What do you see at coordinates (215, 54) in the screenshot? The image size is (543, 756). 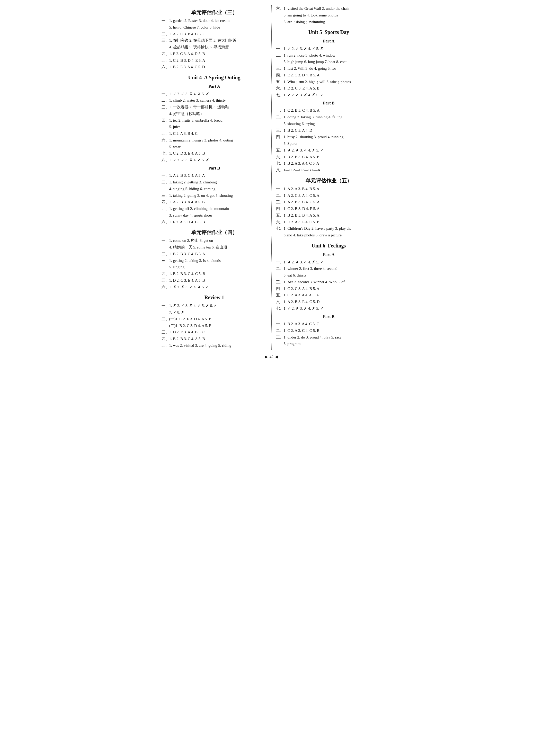 I see `answer-line: 四、1. E 2. C 3. A 4. D 5. B` at bounding box center [215, 54].